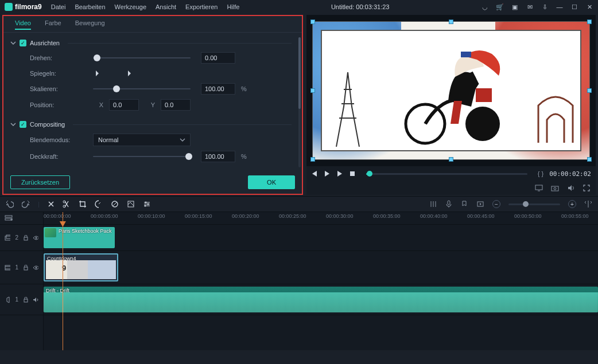  What do you see at coordinates (26, 204) in the screenshot?
I see `redo-icon` at bounding box center [26, 204].